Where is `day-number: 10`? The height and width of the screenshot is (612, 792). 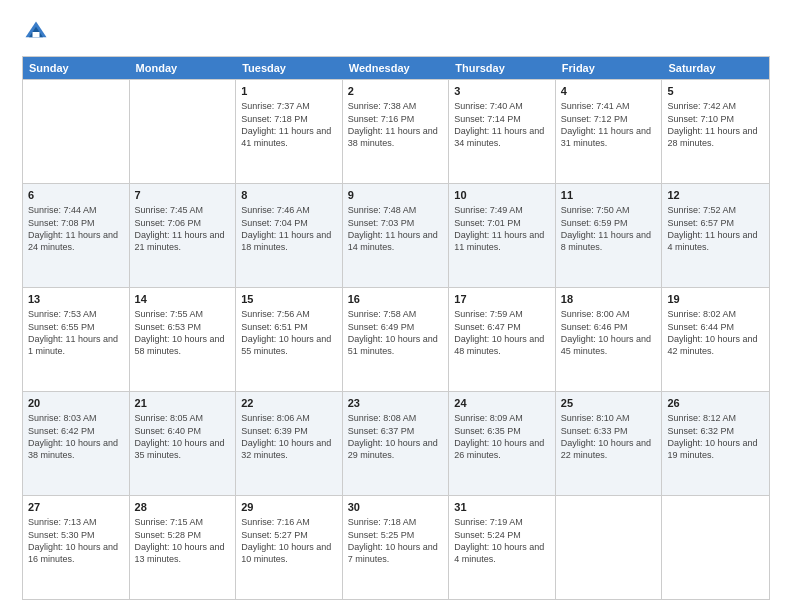
day-number: 10 is located at coordinates (502, 196).